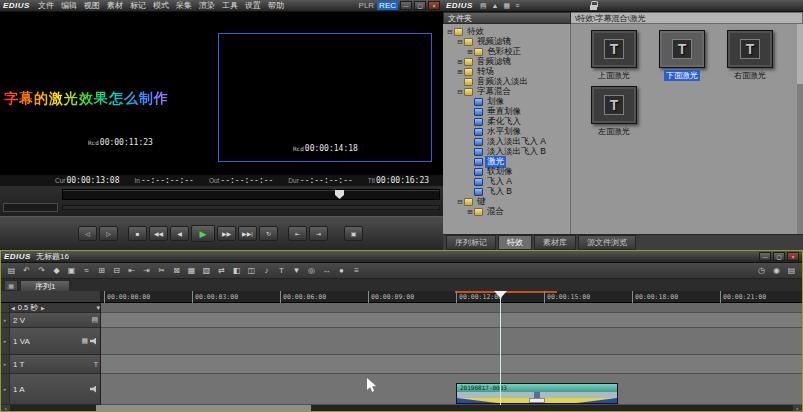  I want to click on timeline-hscrollbar: ◂ ▸, so click(402, 408).